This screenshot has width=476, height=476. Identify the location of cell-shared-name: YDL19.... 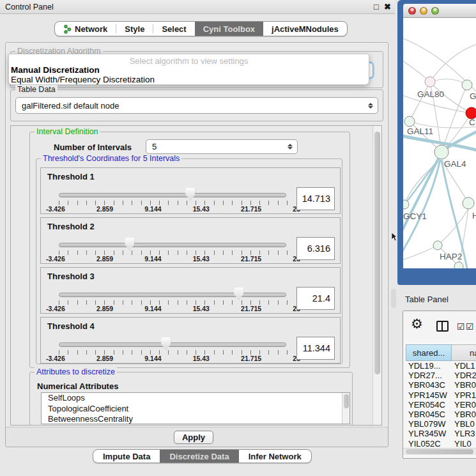
(429, 365).